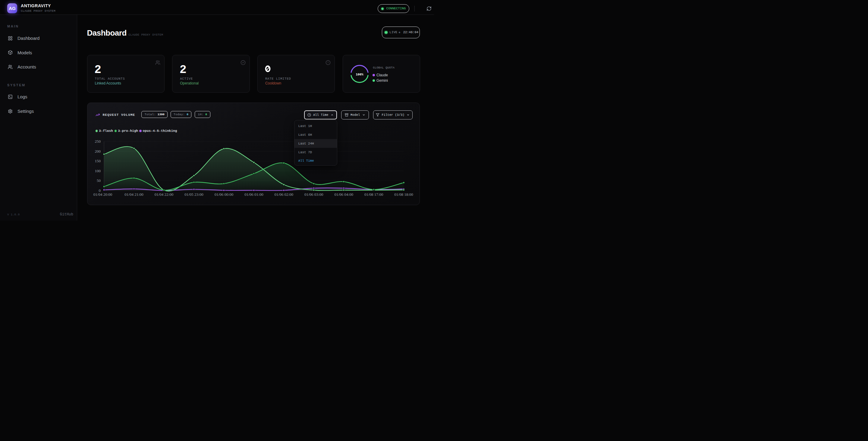 Image resolution: width=868 pixels, height=441 pixels. Describe the element at coordinates (98, 171) in the screenshot. I see `svg-text: 100` at that location.